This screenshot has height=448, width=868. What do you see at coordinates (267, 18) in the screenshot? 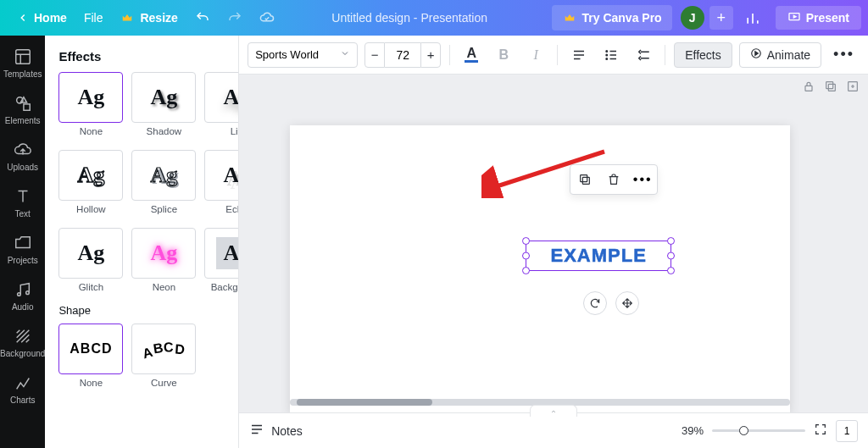
I see `cloud-status-button` at bounding box center [267, 18].